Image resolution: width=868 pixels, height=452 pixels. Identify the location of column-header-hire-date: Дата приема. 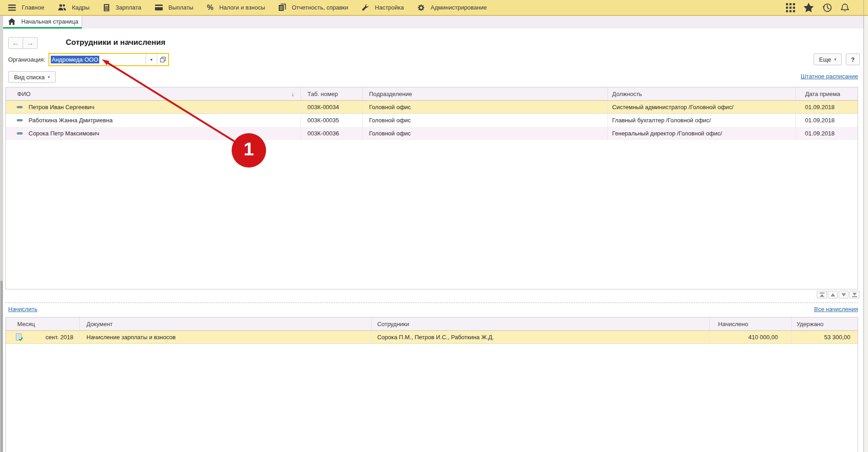
(827, 94).